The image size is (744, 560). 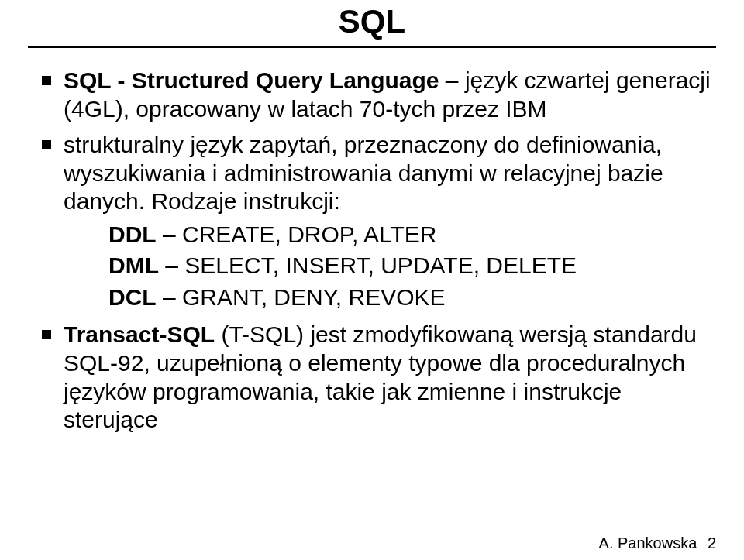 What do you see at coordinates (390, 266) in the screenshot?
I see `sub-list: DDL – CREATE, DROP, ALTER DML – SELECT, …` at bounding box center [390, 266].